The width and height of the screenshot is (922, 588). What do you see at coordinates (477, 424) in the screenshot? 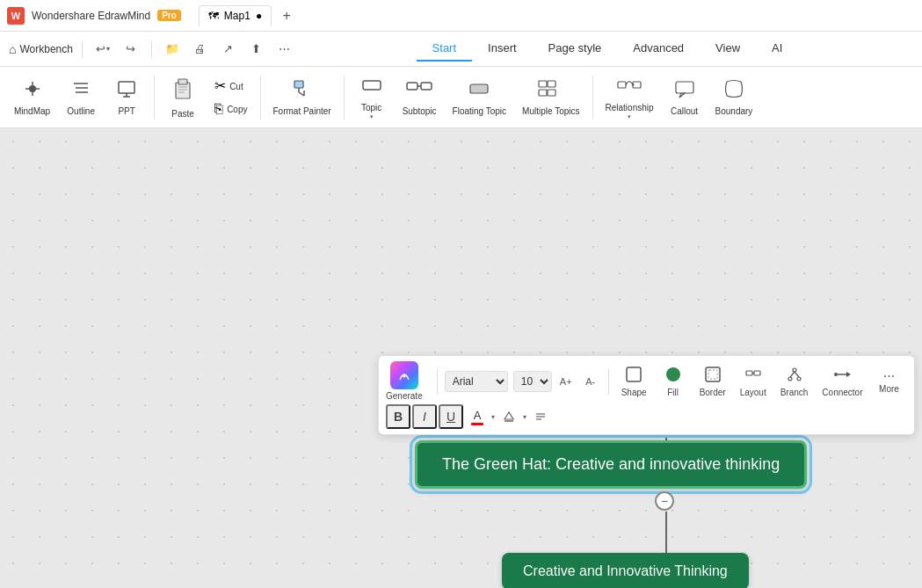
I see `font-color-bar` at bounding box center [477, 424].